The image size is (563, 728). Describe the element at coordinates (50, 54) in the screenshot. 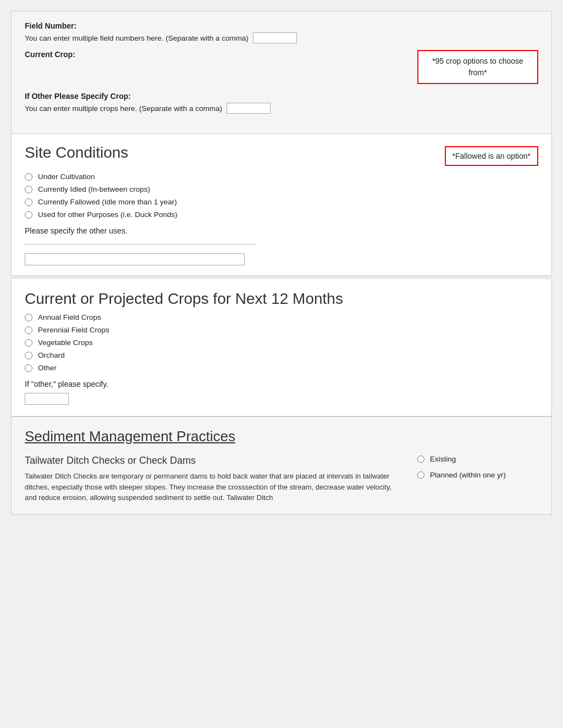

I see `current-crop-label: Current Crop:` at that location.